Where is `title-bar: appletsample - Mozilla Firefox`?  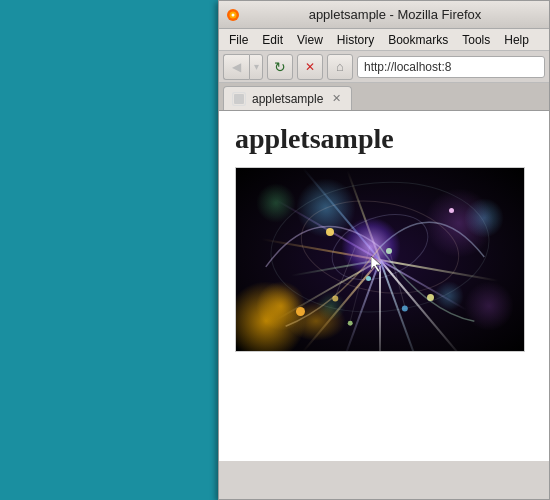
title-bar: appletsample - Mozilla Firefox is located at coordinates (384, 15).